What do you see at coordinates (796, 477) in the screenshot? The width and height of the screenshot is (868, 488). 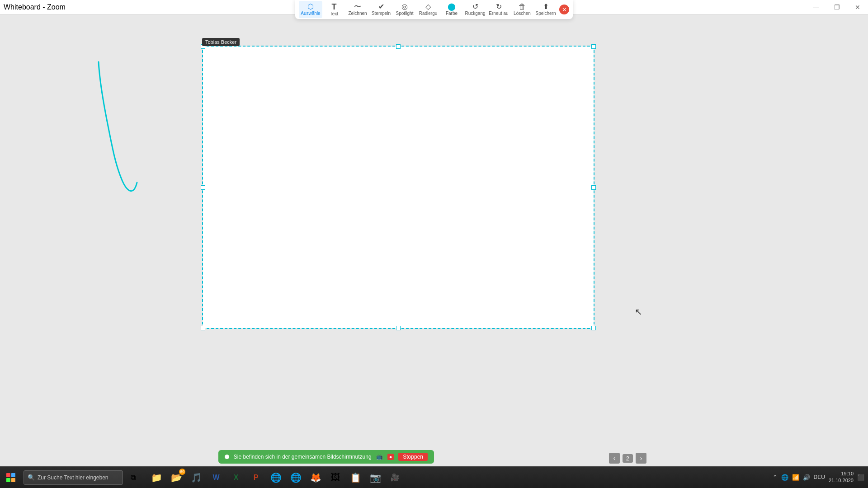 I see `tray-wifi-icon: 📶` at bounding box center [796, 477].